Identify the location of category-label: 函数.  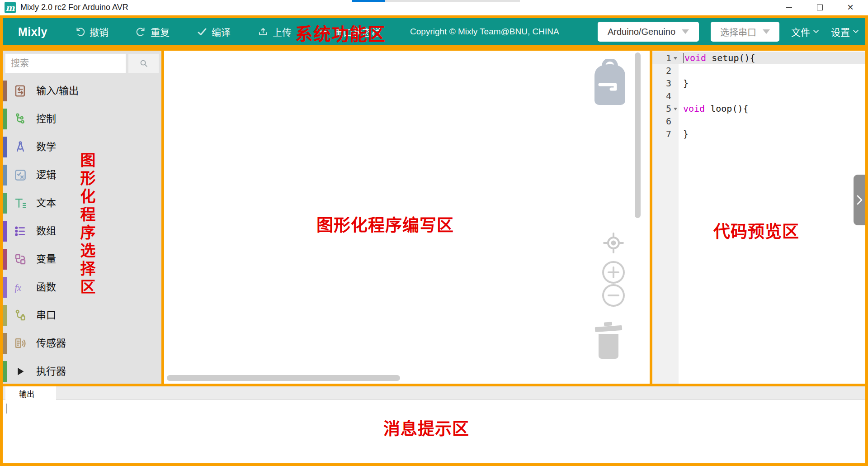
(46, 287).